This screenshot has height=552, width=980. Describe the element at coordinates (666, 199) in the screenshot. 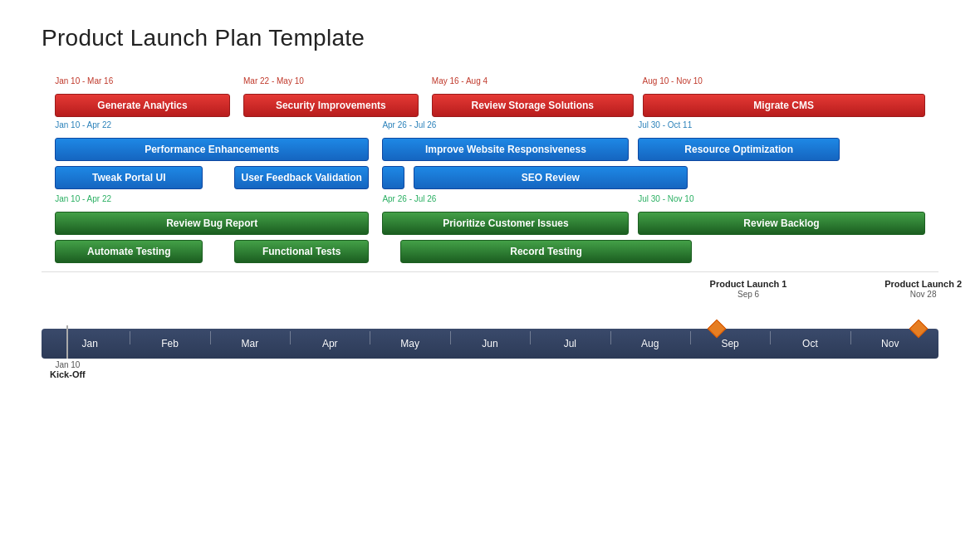

I see `green-date-label-3: Jul 30 - Nov 10` at that location.